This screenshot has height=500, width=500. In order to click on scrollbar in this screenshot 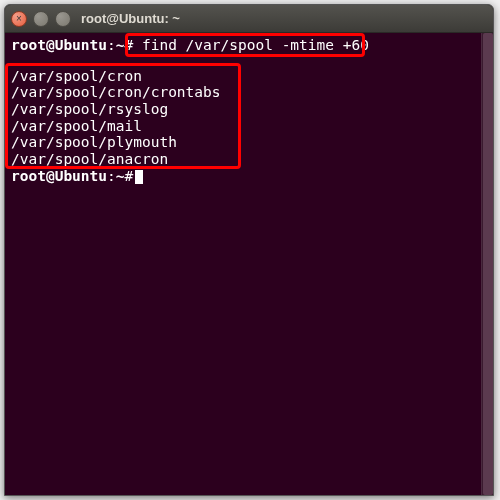, I will do `click(487, 264)`.